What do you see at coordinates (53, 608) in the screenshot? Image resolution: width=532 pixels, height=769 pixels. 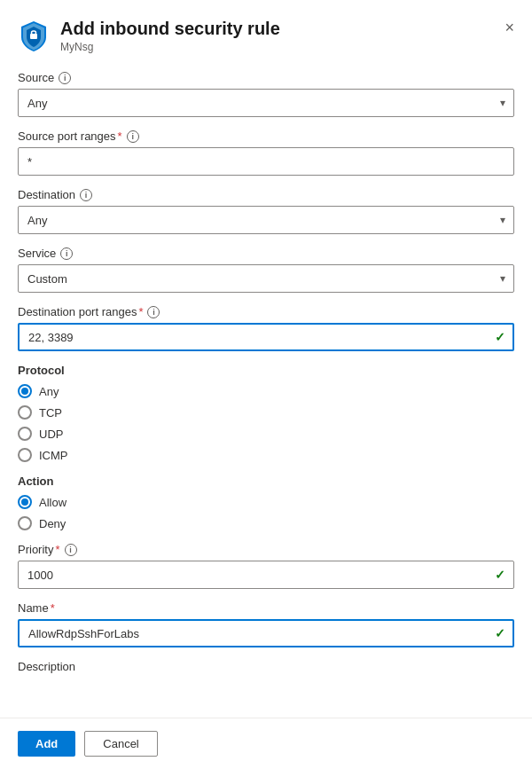 I see `name-required: *` at bounding box center [53, 608].